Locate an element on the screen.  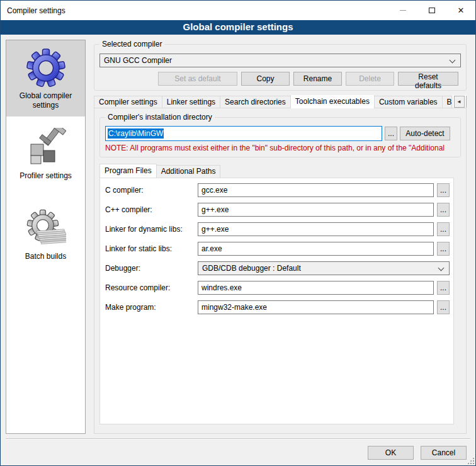
installation-directory-browse-button: ... is located at coordinates (391, 134).